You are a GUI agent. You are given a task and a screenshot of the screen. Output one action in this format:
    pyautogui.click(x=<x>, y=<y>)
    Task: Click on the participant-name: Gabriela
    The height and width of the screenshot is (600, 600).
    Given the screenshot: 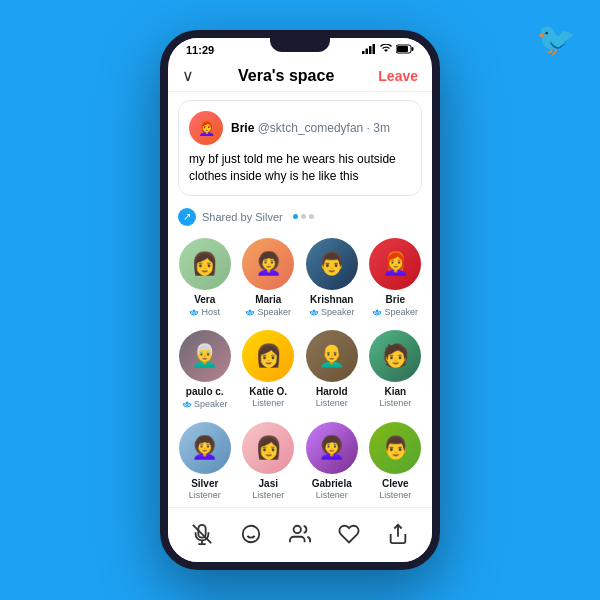 What is the action you would take?
    pyautogui.click(x=332, y=484)
    